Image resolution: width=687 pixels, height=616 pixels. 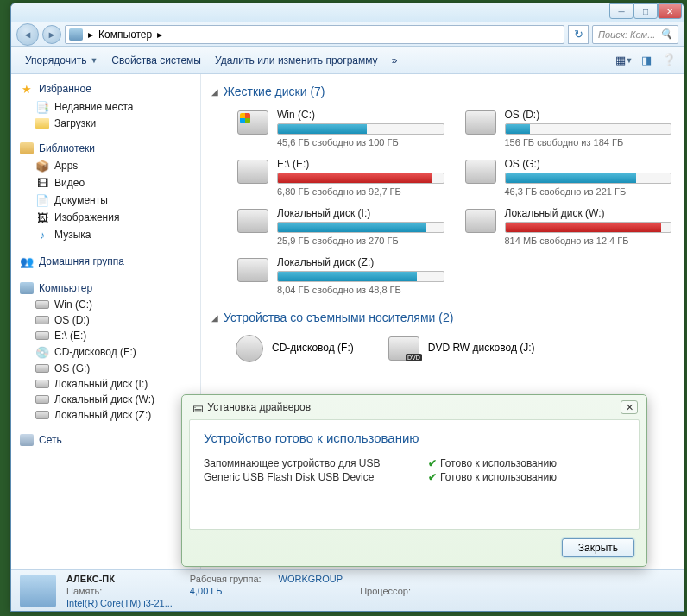 What do you see at coordinates (105, 183) in the screenshot?
I see `sidebar-lib-videos: 🎞Видео` at bounding box center [105, 183].